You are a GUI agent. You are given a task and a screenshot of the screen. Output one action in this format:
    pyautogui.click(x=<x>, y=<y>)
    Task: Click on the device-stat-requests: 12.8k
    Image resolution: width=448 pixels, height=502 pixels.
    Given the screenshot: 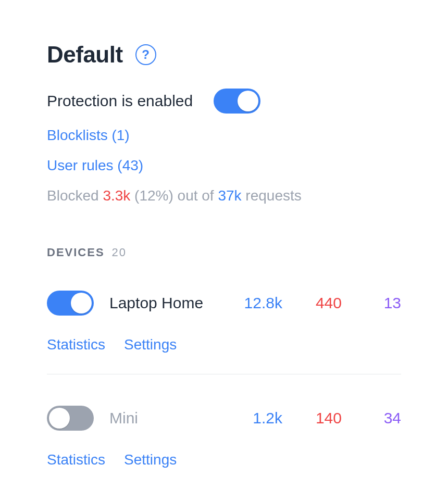 What is the action you would take?
    pyautogui.click(x=262, y=303)
    